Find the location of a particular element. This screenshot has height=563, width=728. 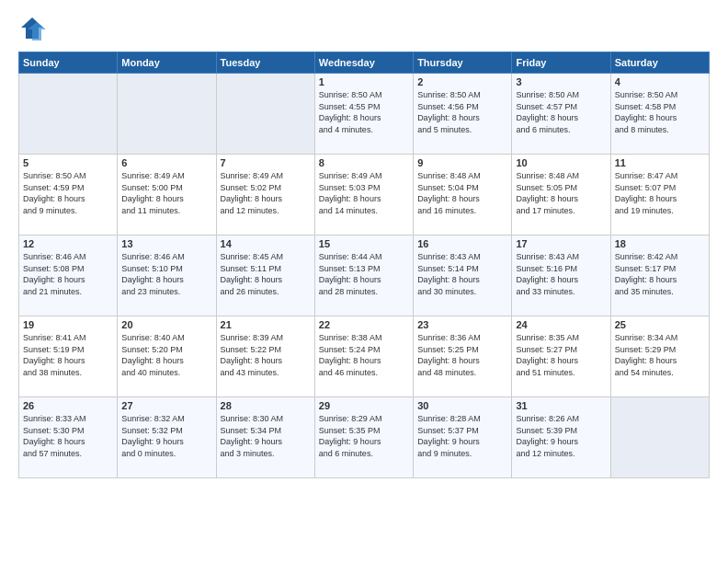

day-cell: 24Sunrise: 8:35 AM Sunset: 5:27 PM Dayli… is located at coordinates (561, 357).